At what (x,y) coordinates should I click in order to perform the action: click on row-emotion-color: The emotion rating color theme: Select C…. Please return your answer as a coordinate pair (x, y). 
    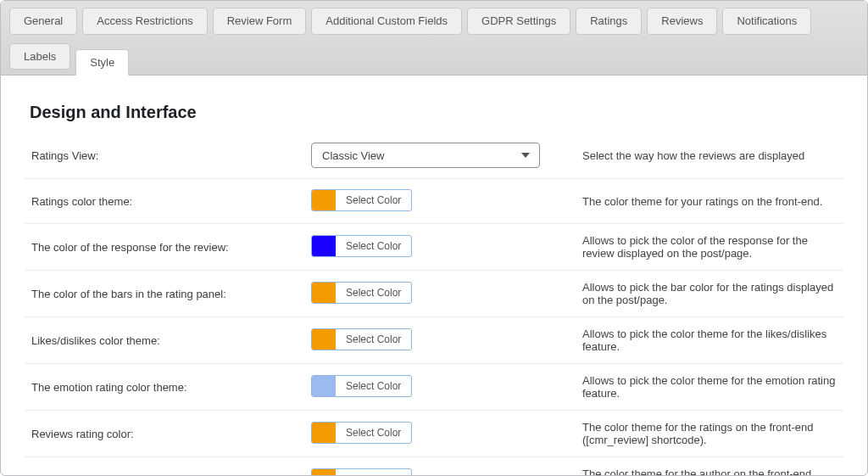
    Looking at the image, I should click on (434, 387).